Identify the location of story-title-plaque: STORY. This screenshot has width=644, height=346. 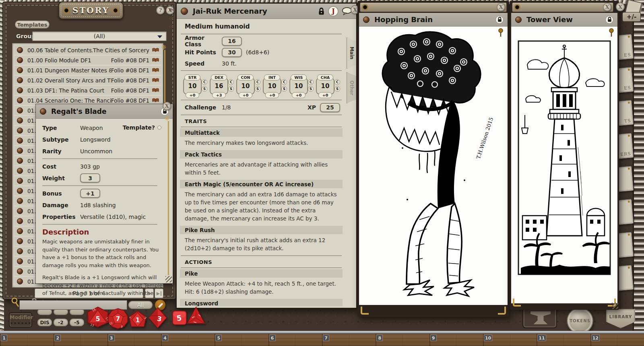
(91, 10).